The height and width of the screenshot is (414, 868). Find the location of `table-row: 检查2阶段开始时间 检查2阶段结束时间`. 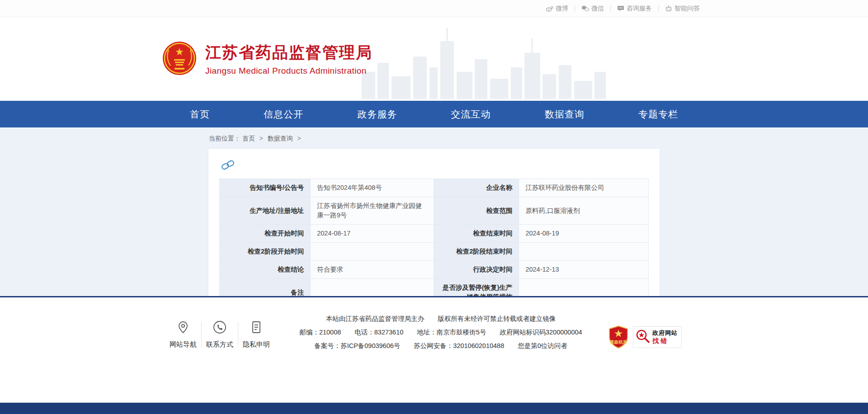

table-row: 检查2阶段开始时间 检查2阶段结束时间 is located at coordinates (434, 252).